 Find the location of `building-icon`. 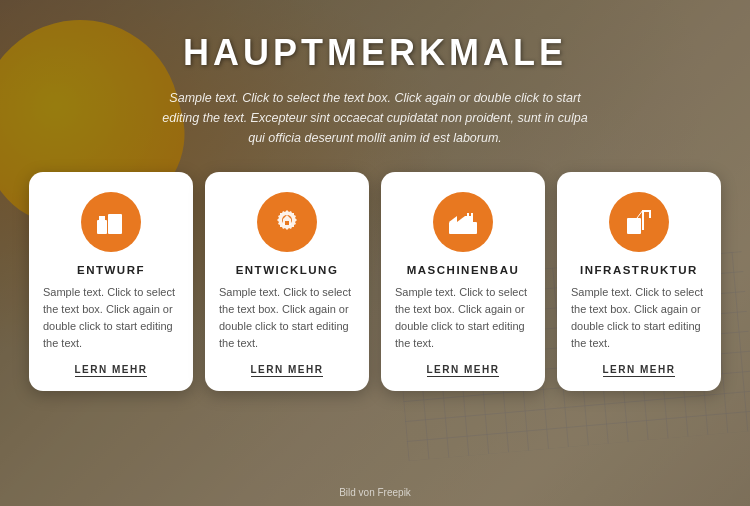

building-icon is located at coordinates (111, 222).